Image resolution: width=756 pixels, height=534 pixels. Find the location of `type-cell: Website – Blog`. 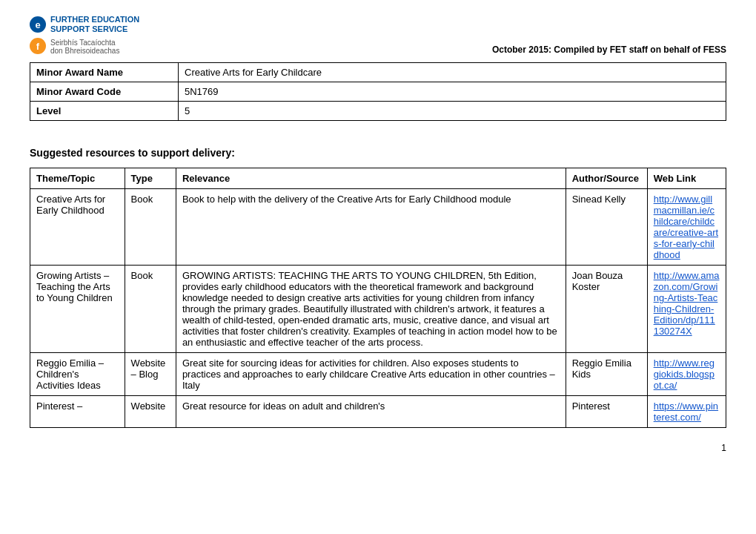

type-cell: Website – Blog is located at coordinates (150, 375).